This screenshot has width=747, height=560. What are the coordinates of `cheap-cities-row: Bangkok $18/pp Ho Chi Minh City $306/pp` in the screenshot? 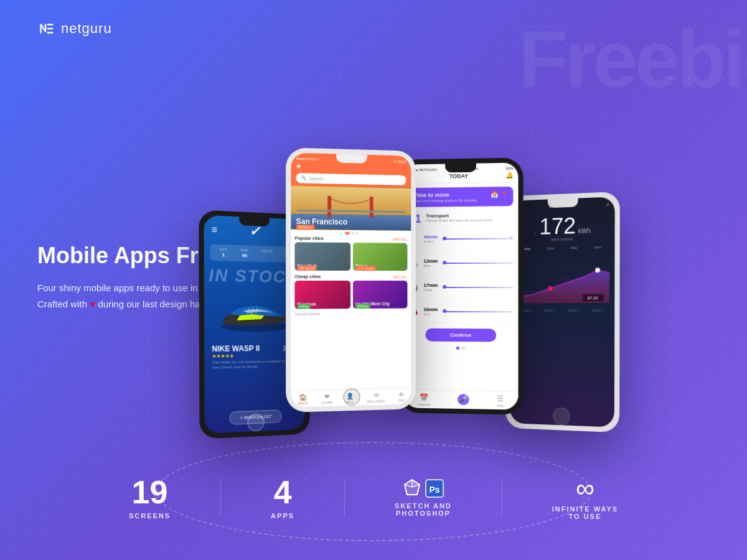 It's located at (351, 295).